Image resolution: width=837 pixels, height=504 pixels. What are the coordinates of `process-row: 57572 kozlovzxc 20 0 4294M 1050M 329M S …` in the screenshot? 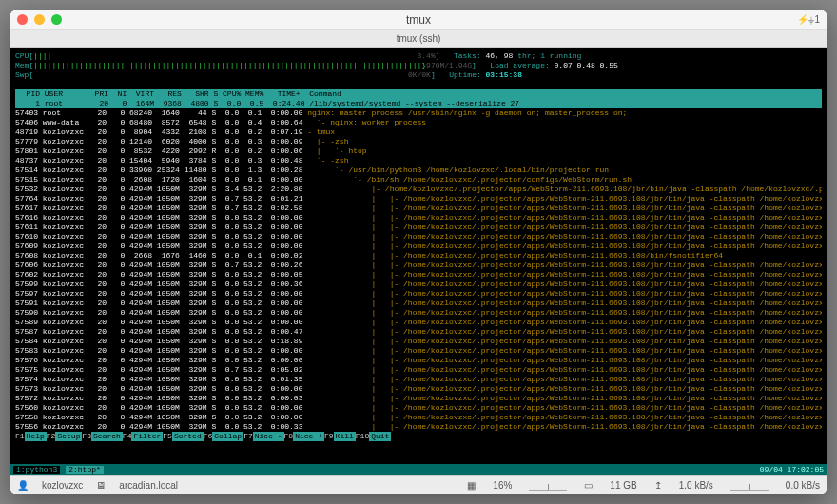 It's located at (418, 398).